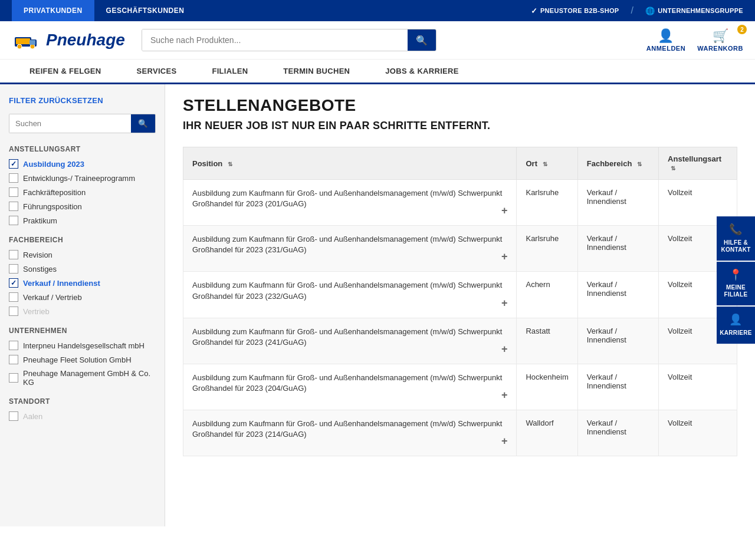 The height and width of the screenshot is (560, 755). I want to click on filter-anstellungsart: ANSTELLUNGSART Ausbildung 2023 Entwicklu…, so click(83, 185).